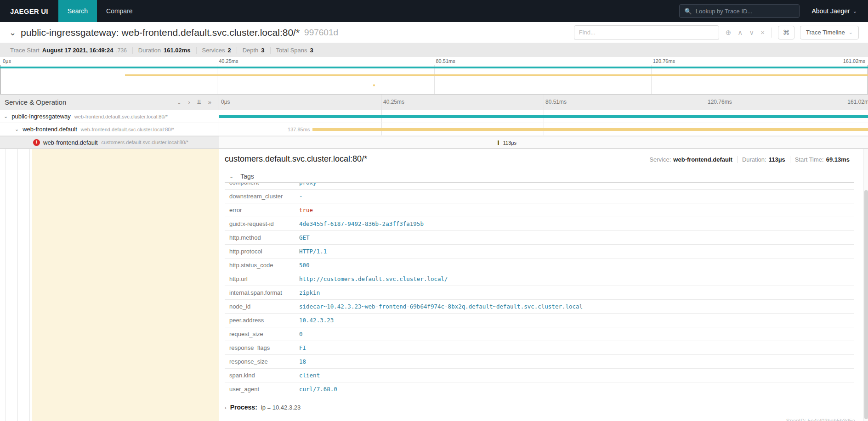 The height and width of the screenshot is (421, 868). I want to click on tag-row: span.kind client, so click(539, 376).